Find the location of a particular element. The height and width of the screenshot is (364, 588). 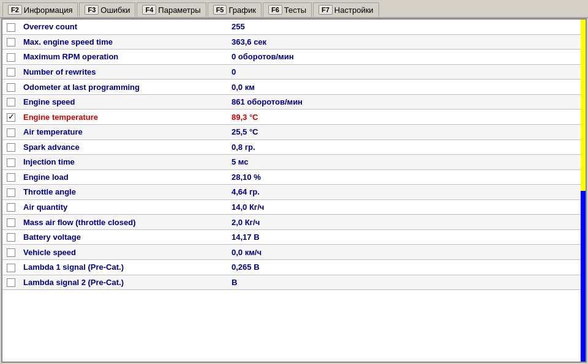

tab-label-f6: Тесты is located at coordinates (295, 10).